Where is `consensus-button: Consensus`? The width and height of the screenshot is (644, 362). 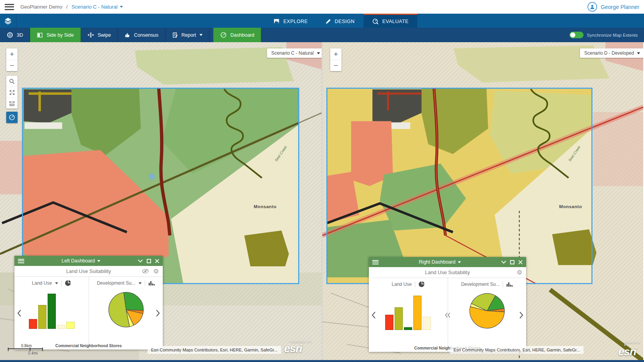 consensus-button: Consensus is located at coordinates (142, 35).